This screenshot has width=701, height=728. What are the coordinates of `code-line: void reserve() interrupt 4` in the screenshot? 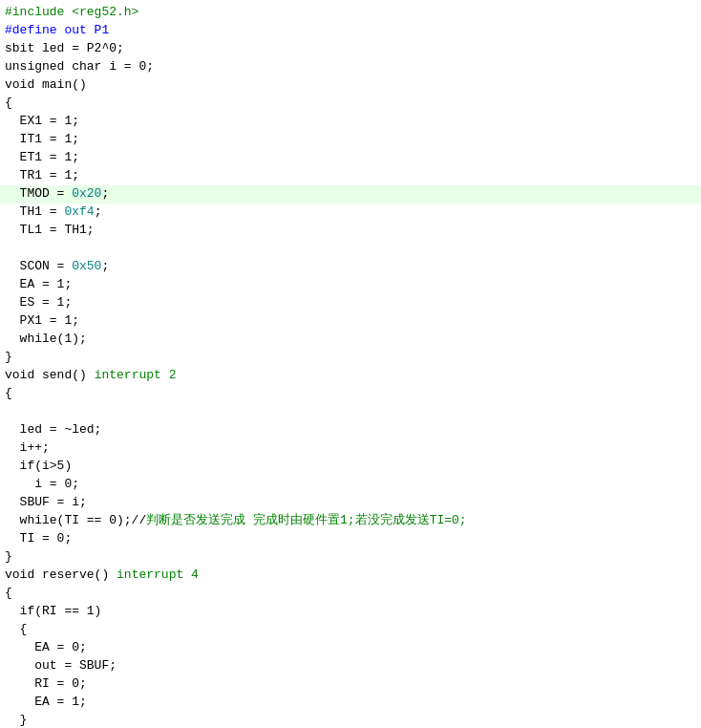 It's located at (350, 575).